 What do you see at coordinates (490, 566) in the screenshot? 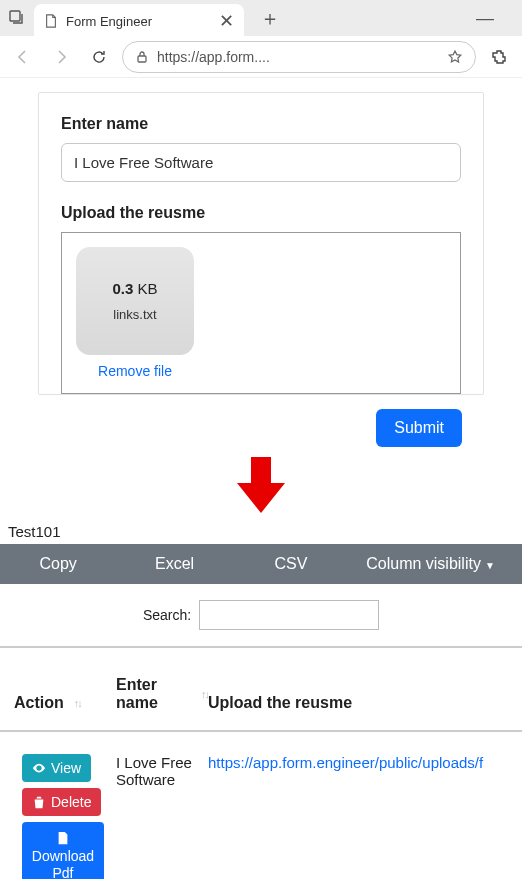
I see `chevron-down-icon: ▼` at bounding box center [490, 566].